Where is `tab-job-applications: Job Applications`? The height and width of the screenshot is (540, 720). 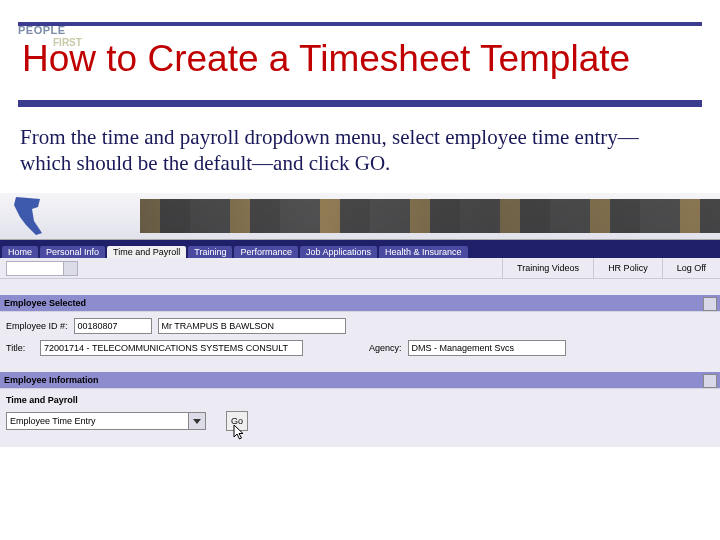 tab-job-applications: Job Applications is located at coordinates (338, 252).